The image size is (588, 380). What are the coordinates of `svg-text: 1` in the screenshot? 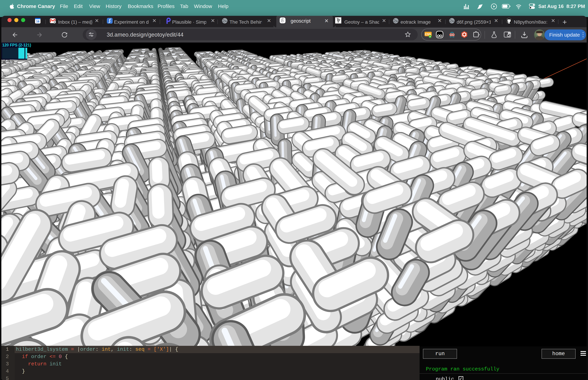 It's located at (54, 22).